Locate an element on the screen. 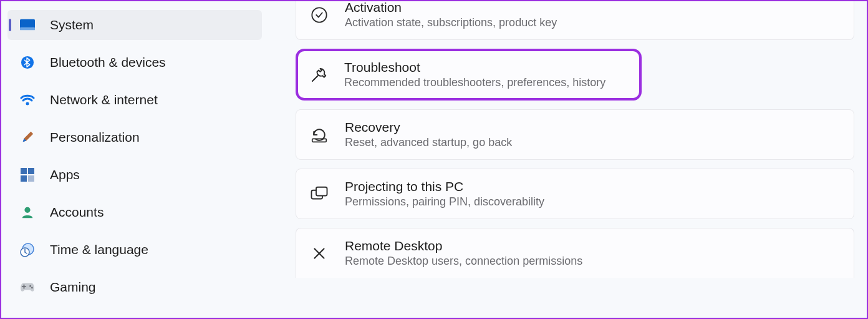  bluetooth-icon is located at coordinates (27, 62).